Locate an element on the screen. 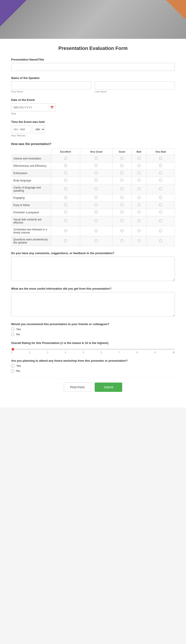 Image resolution: width=186 pixels, height=644 pixels. future-yes-option: Yes is located at coordinates (93, 366).